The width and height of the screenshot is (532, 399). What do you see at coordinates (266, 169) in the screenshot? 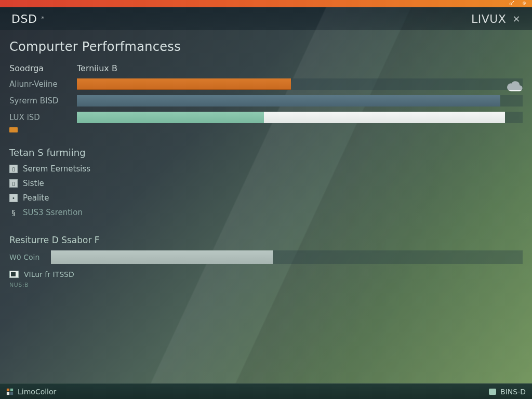
I see `list-item: ▯ Serem Eernetsiss` at bounding box center [266, 169].